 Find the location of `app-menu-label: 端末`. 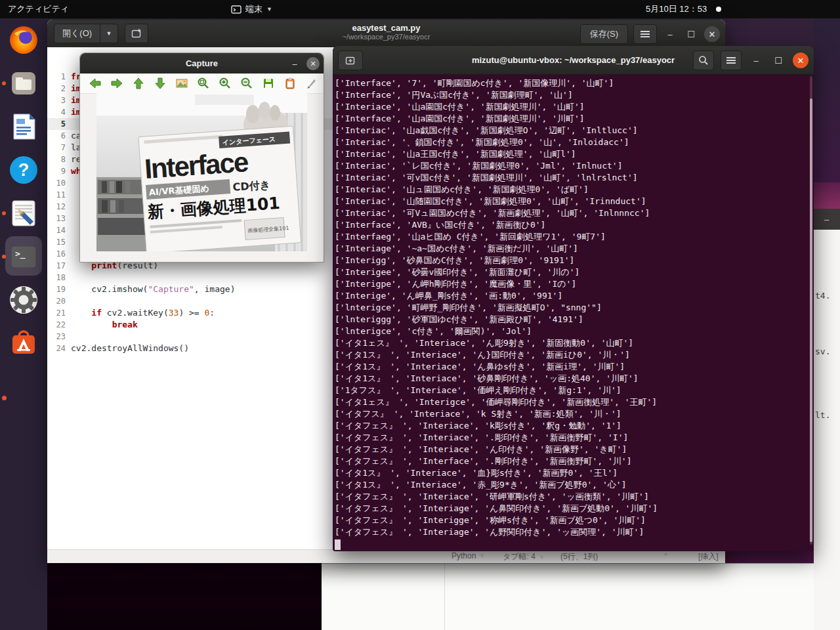

app-menu-label: 端末 is located at coordinates (254, 9).